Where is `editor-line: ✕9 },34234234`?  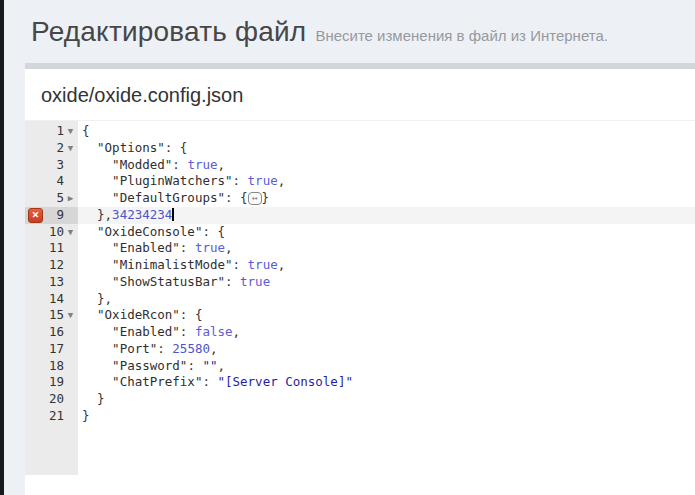 editor-line: ✕9 },34234234 is located at coordinates (360, 216).